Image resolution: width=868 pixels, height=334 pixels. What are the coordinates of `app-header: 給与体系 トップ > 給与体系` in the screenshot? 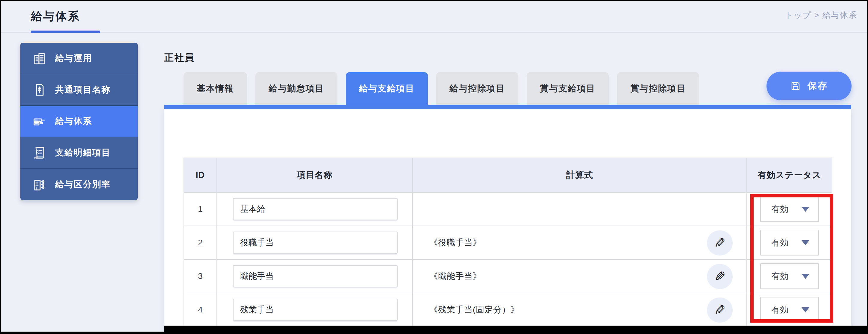 It's located at (434, 17).